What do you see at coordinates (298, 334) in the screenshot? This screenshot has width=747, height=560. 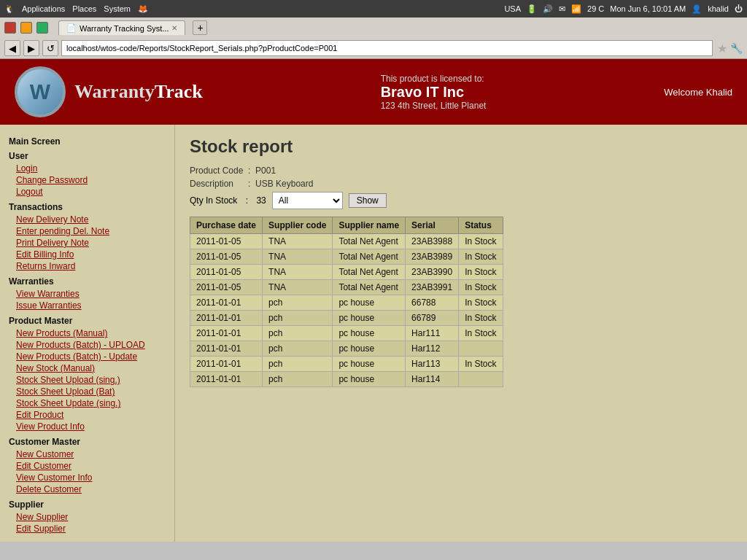 I see `cell-6-1: pch` at bounding box center [298, 334].